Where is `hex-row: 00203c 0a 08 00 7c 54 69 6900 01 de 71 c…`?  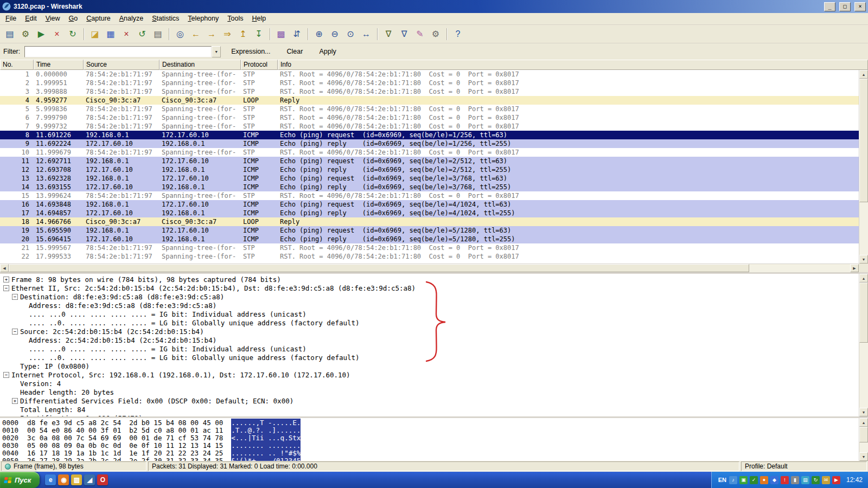
hex-row: 00203c 0a 08 00 7c 54 69 6900 01 de 71 c… is located at coordinates (431, 438).